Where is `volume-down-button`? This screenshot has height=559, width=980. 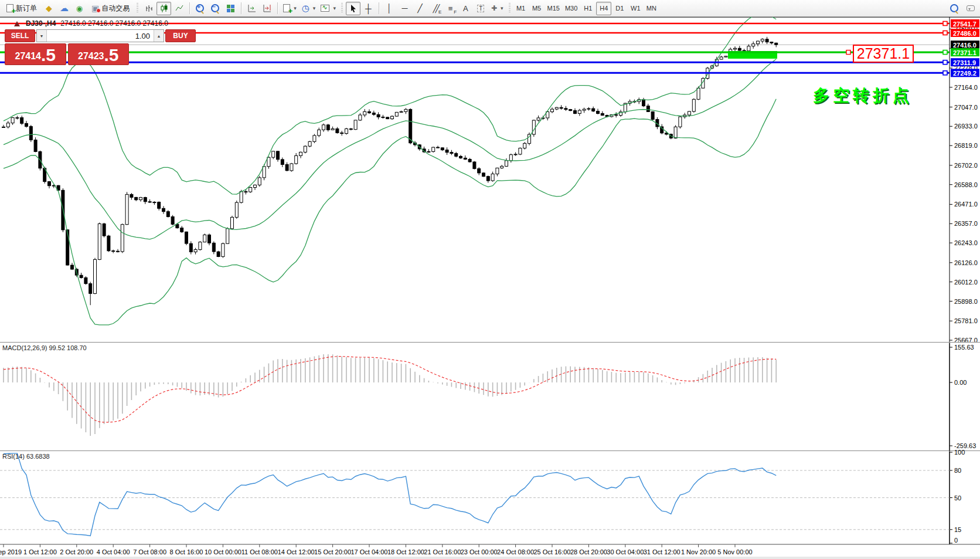
volume-down-button is located at coordinates (42, 36).